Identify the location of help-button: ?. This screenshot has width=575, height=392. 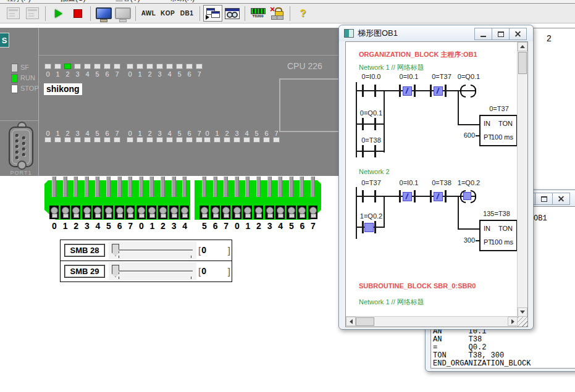
(303, 14).